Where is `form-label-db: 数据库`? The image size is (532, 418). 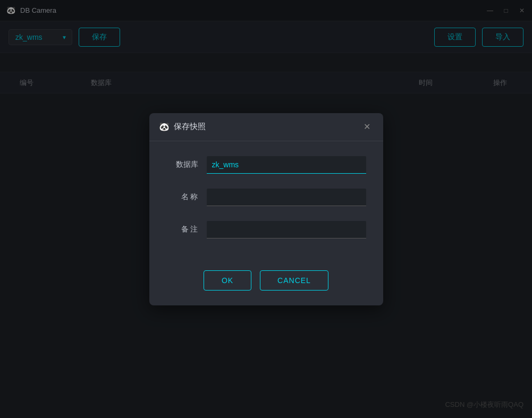
form-label-db: 数据库 is located at coordinates (182, 165).